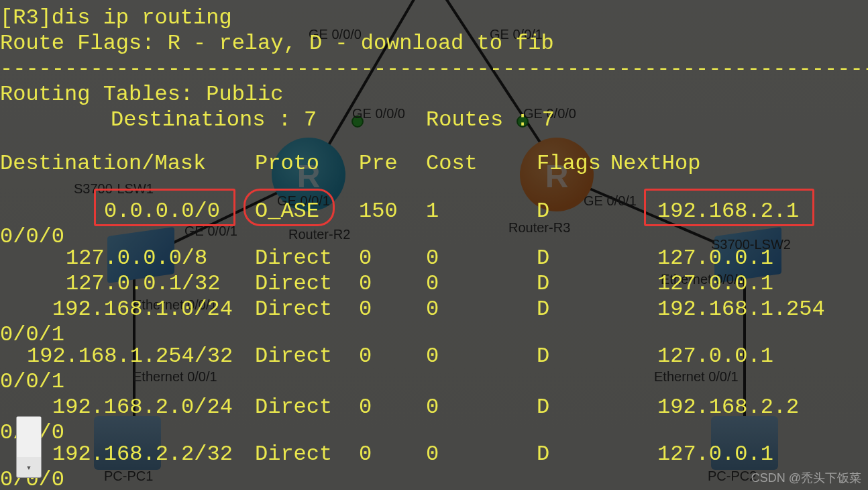 The image size is (868, 490). What do you see at coordinates (543, 356) in the screenshot?
I see `row4-flags: D` at bounding box center [543, 356].